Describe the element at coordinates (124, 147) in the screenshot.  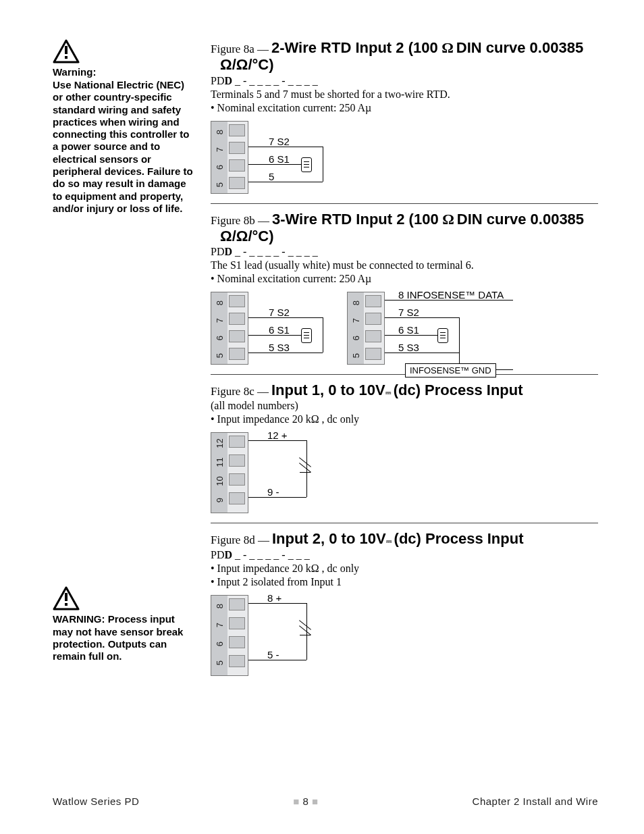
I see `warning1-body: Use National Electric (NEC) or other cou…` at that location.